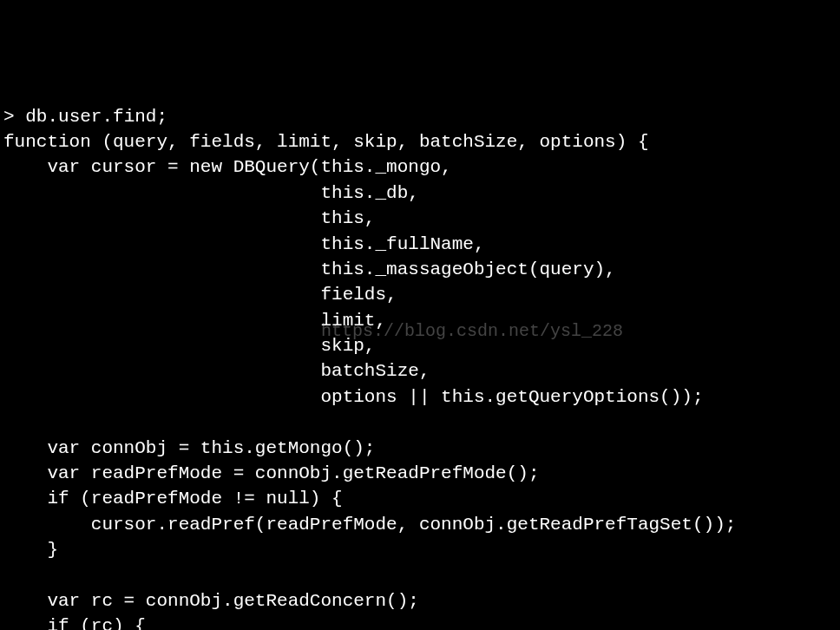 The image size is (840, 630). I want to click on code-line: cursor.readPref(readPrefMode, connObj.ge…, so click(370, 524).